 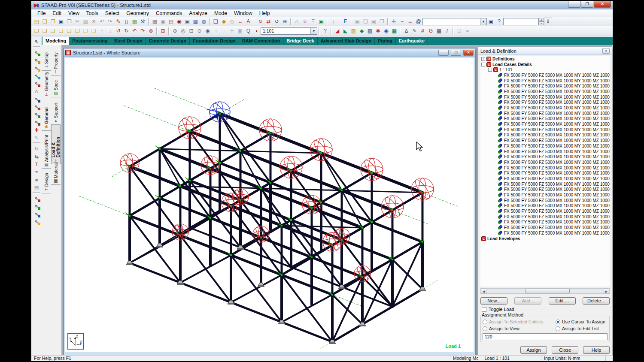 I want to click on g-axis-icon: G, so click(x=431, y=31).